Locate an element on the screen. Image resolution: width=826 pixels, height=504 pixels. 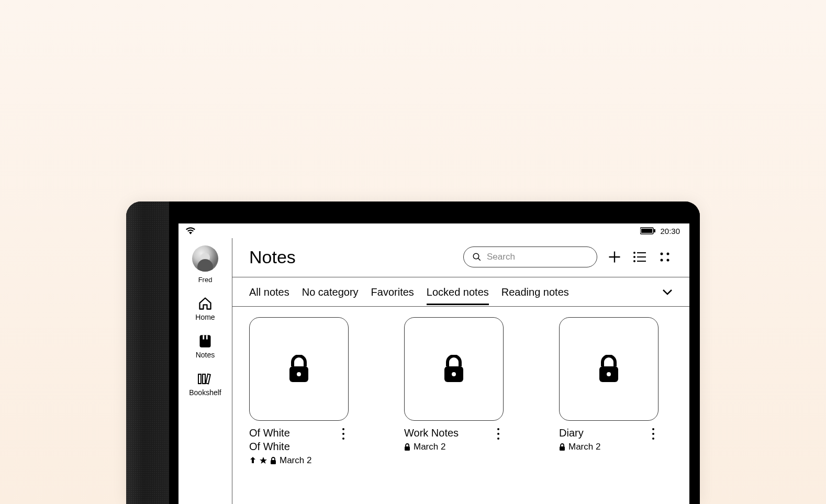
page-title: Notes is located at coordinates (272, 257).